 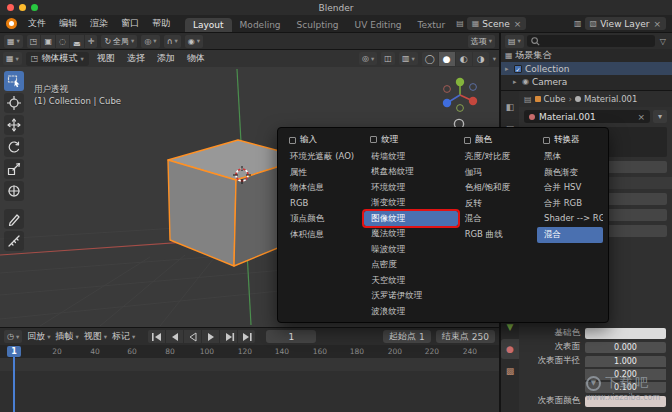 I want to click on subsurface-radius-x: 1.000, so click(x=626, y=362).